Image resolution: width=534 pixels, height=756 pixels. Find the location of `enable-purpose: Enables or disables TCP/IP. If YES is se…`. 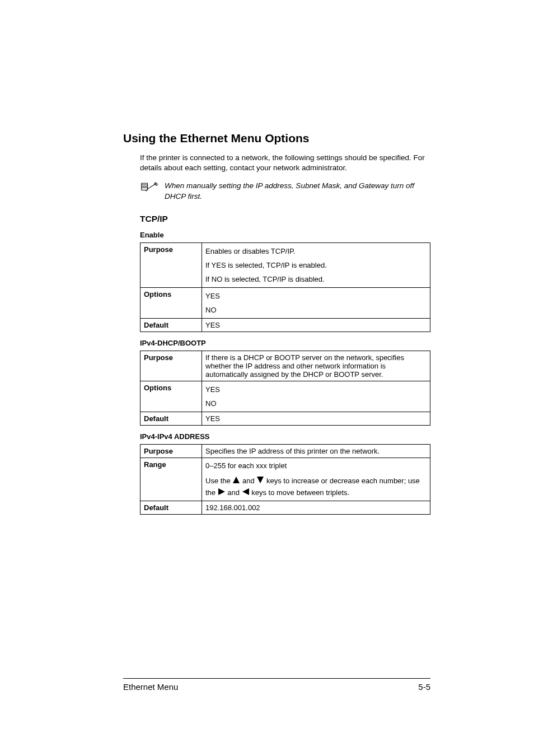

enable-purpose: Enables or disables TCP/IP. If YES is se… is located at coordinates (316, 265).